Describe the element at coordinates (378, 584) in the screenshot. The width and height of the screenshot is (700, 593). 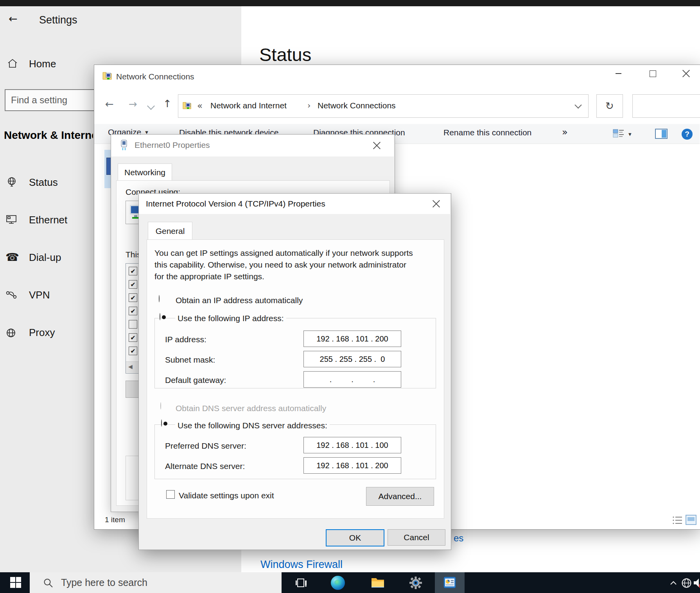
I see `file-explorer-icon` at that location.